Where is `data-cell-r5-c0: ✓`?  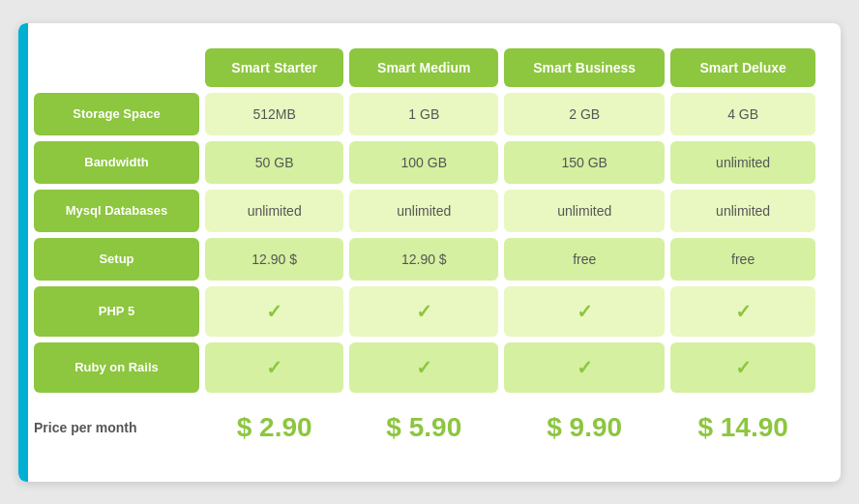 data-cell-r5-c0: ✓ is located at coordinates (275, 368).